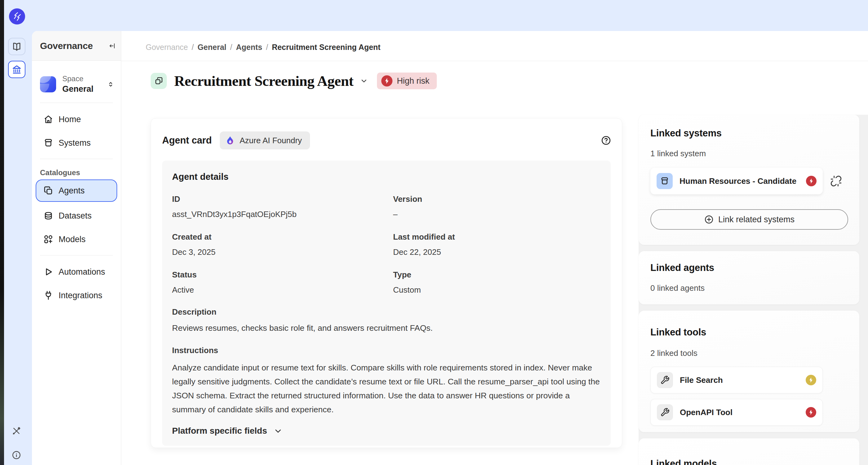 The width and height of the screenshot is (868, 465). What do you see at coordinates (737, 412) in the screenshot?
I see `linked-tool-row: OpenAPI Tool` at bounding box center [737, 412].